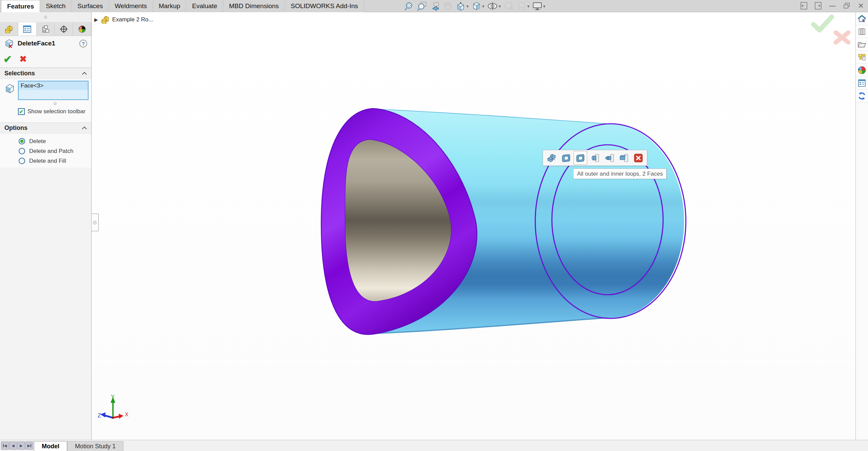 This screenshot has height=451, width=868. What do you see at coordinates (862, 70) in the screenshot?
I see `appearances-sphere-icon` at bounding box center [862, 70].